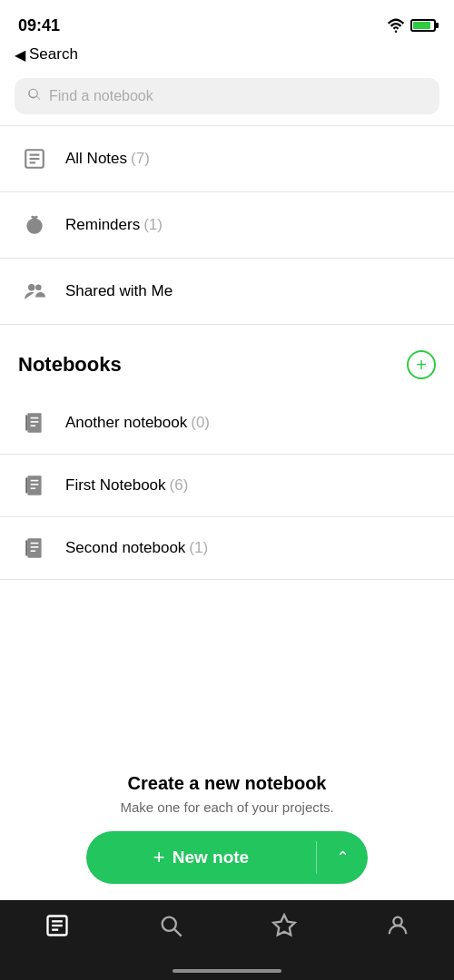 This screenshot has height=980, width=454. Describe the element at coordinates (227, 423) in the screenshot. I see `notebook-another: Another notebook (0)` at that location.